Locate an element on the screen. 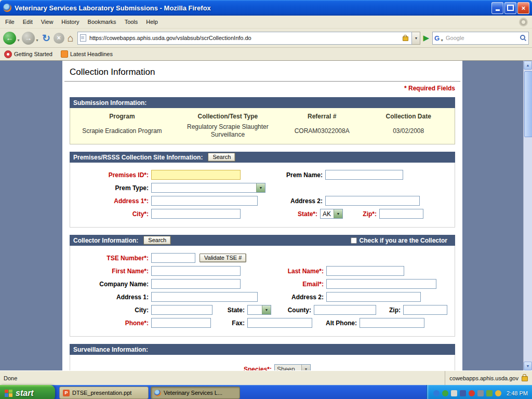  collector-address1-input is located at coordinates (205, 297).